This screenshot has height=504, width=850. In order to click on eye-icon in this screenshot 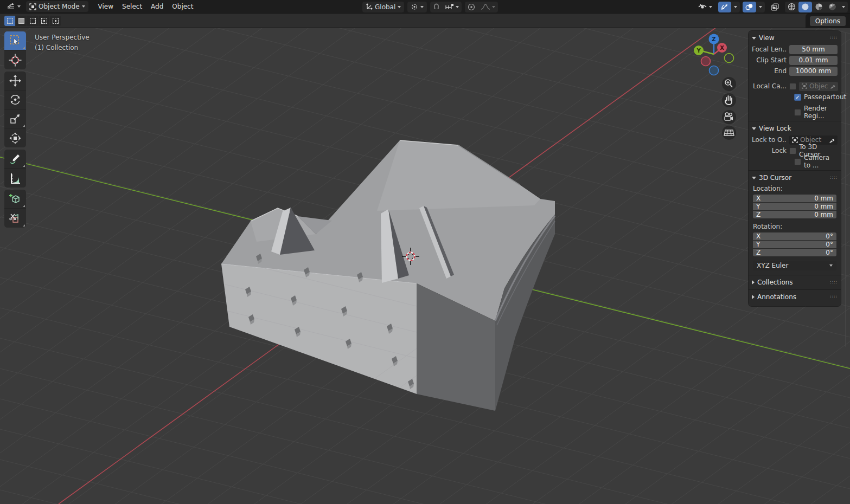, I will do `click(702, 7)`.